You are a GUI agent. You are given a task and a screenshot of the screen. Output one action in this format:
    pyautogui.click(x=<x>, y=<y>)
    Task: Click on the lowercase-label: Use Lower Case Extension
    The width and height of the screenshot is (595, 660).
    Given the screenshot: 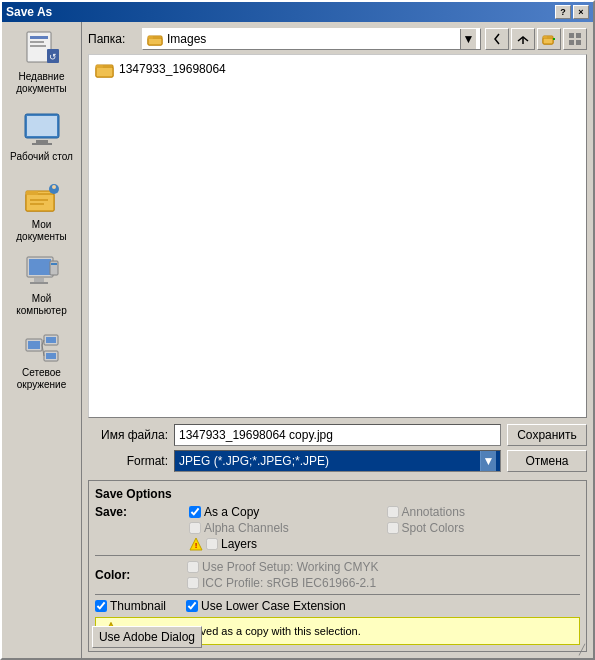 What is the action you would take?
    pyautogui.click(x=274, y=606)
    